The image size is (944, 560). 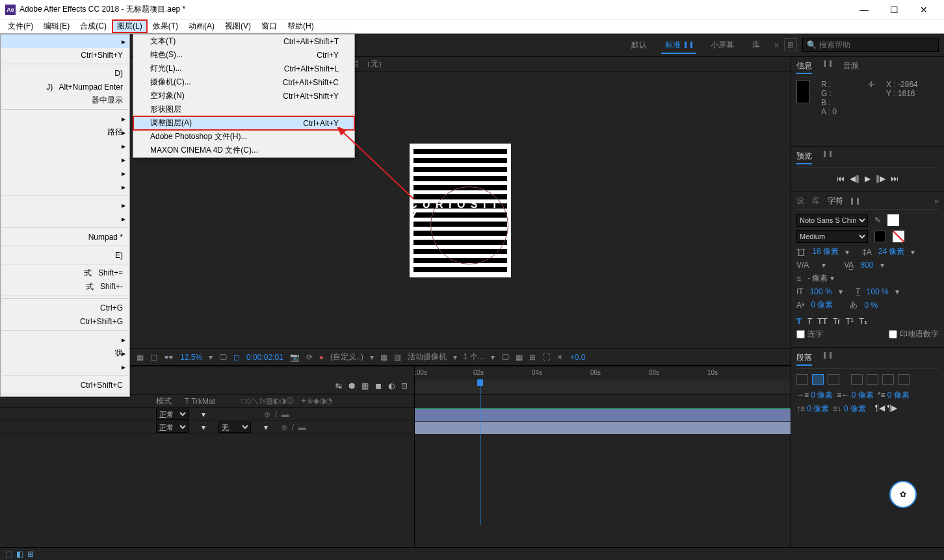 What do you see at coordinates (10, 10) in the screenshot?
I see `app-logo: Ae` at bounding box center [10, 10].